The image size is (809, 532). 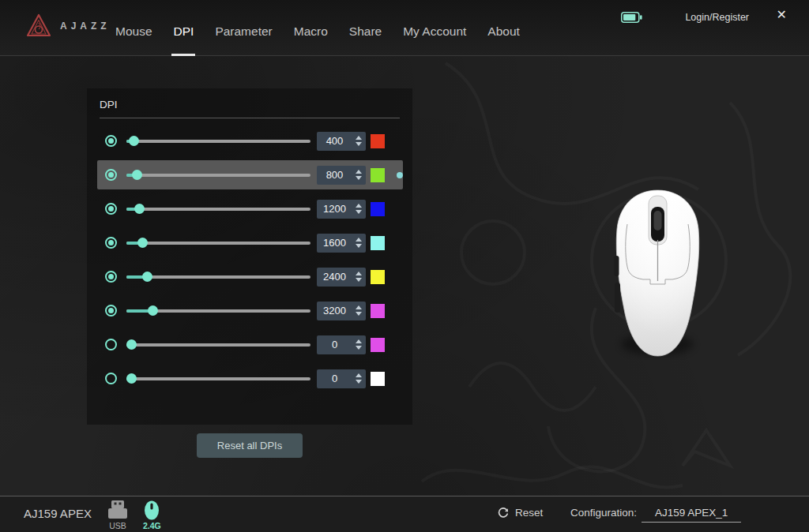 What do you see at coordinates (85, 26) in the screenshot?
I see `brand-name: AJAZZ` at bounding box center [85, 26].